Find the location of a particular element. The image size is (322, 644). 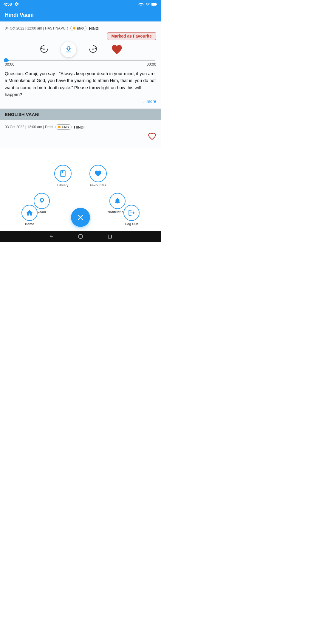

vaani-card-2: 03 Oct 2022 | 12:00 am | Delhi ENG HINDI is located at coordinates (80, 134).